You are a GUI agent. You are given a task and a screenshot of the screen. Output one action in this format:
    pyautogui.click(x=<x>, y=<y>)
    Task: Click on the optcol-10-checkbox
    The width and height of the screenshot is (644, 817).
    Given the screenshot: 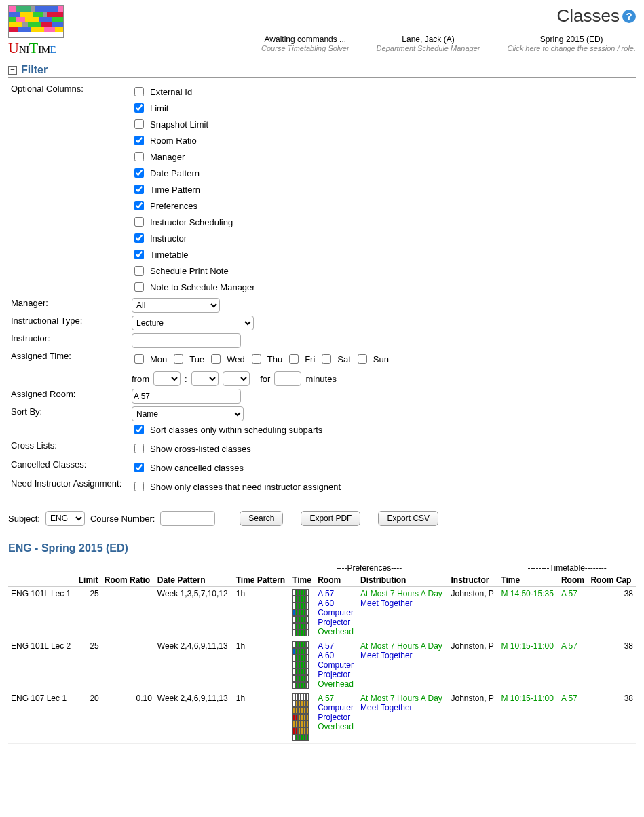 What is the action you would take?
    pyautogui.click(x=139, y=254)
    